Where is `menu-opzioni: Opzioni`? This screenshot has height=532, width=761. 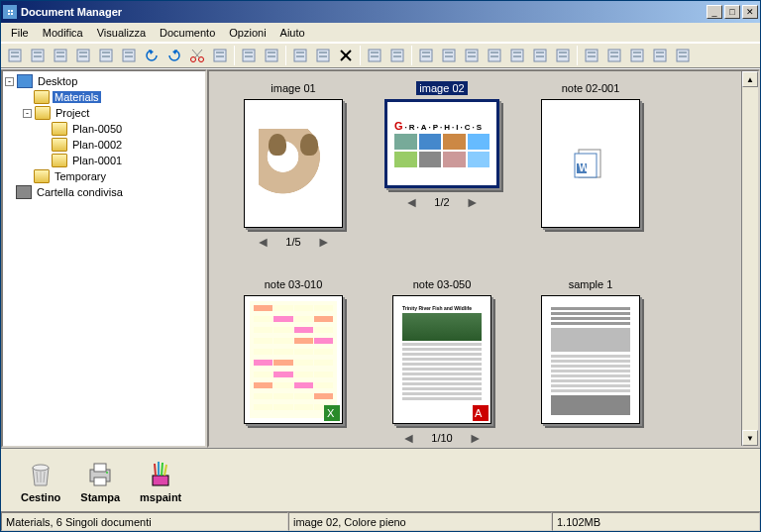 menu-opzioni: Opzioni is located at coordinates (248, 33).